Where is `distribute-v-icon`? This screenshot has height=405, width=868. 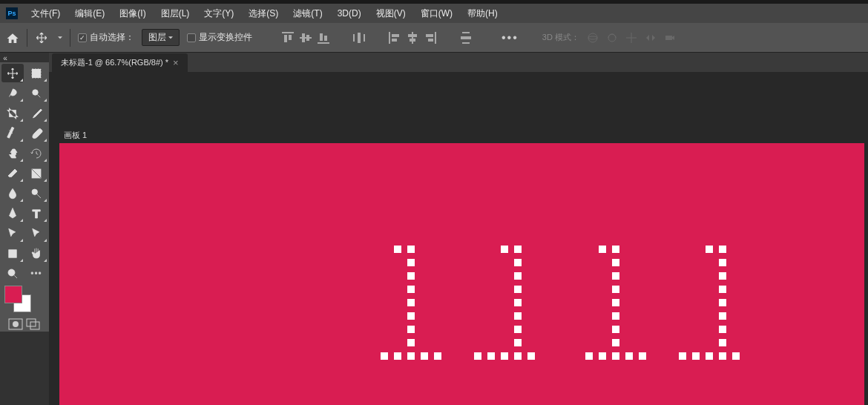 distribute-v-icon is located at coordinates (466, 38).